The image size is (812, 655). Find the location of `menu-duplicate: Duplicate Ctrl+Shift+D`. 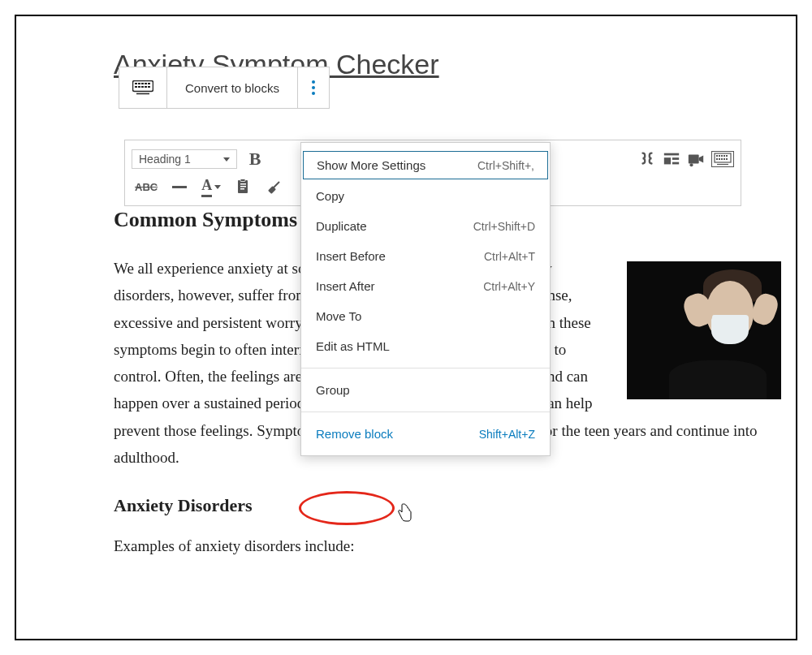

menu-duplicate: Duplicate Ctrl+Shift+D is located at coordinates (425, 226).